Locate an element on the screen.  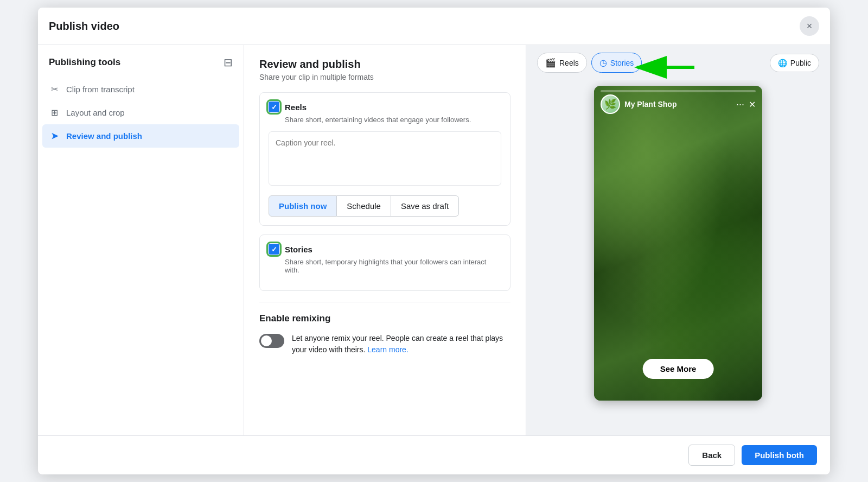
reels-label: Reels is located at coordinates (296, 107).